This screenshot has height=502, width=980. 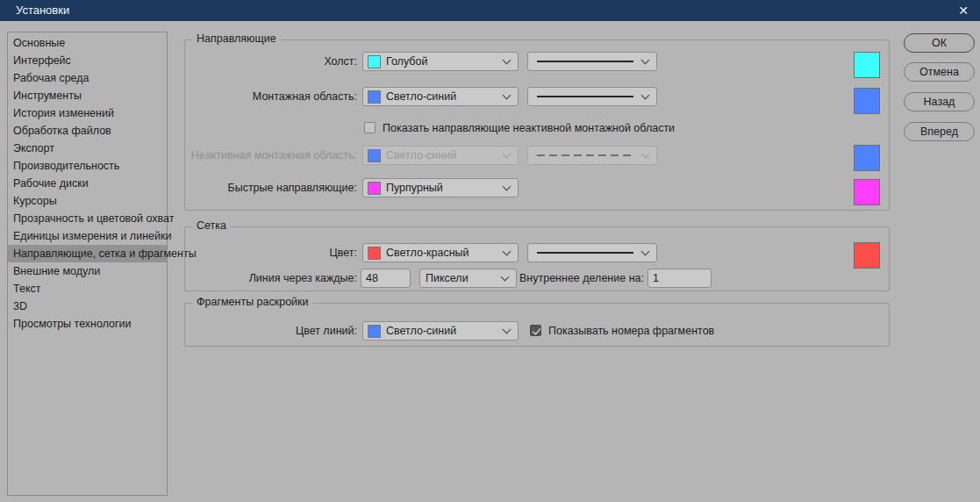 What do you see at coordinates (374, 253) in the screenshot?
I see `grid-color-swatch-icon` at bounding box center [374, 253].